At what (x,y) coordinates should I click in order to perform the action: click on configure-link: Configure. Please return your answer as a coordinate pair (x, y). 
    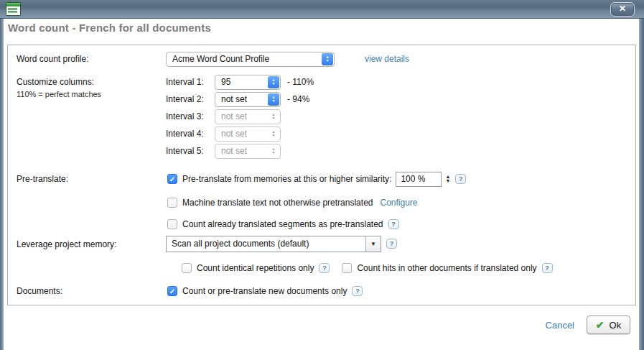
    Looking at the image, I should click on (398, 203).